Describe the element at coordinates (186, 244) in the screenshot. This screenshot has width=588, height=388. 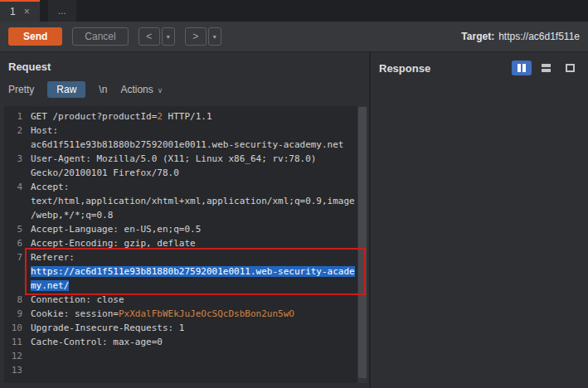
I see `code-row: 6Accept-Encoding: gzip, deflate` at that location.